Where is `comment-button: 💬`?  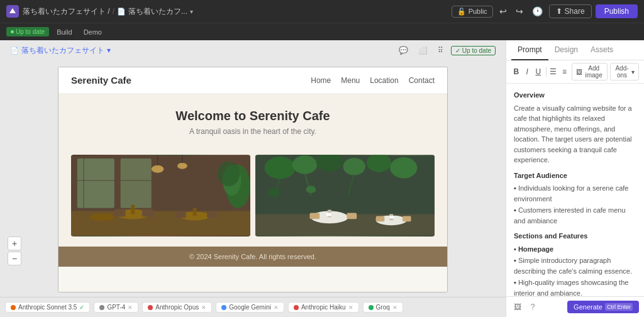
comment-button: 💬 is located at coordinates (404, 50).